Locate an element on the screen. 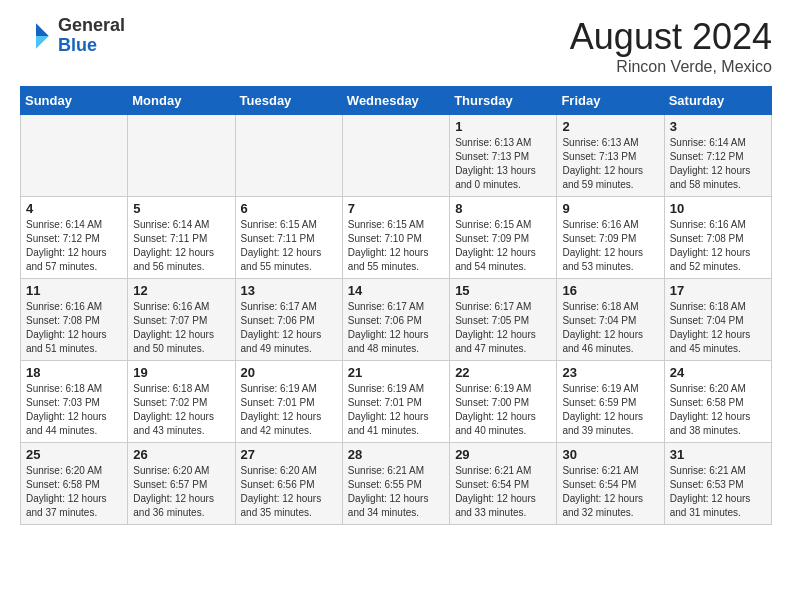 The image size is (792, 612). calendar-cell: 19Sunrise: 6:18 AMSunset: 7:02 PMDayligh… is located at coordinates (182, 402).